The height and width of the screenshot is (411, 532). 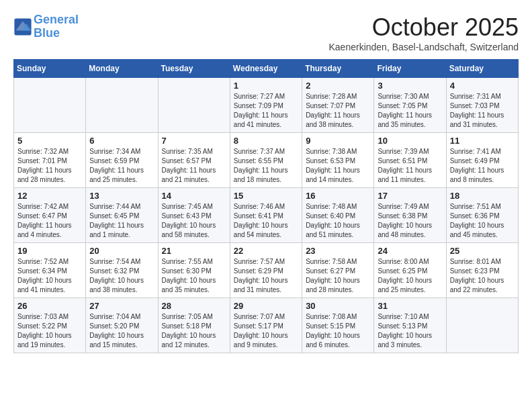 What do you see at coordinates (50, 141) in the screenshot?
I see `day-number: 5` at bounding box center [50, 141].